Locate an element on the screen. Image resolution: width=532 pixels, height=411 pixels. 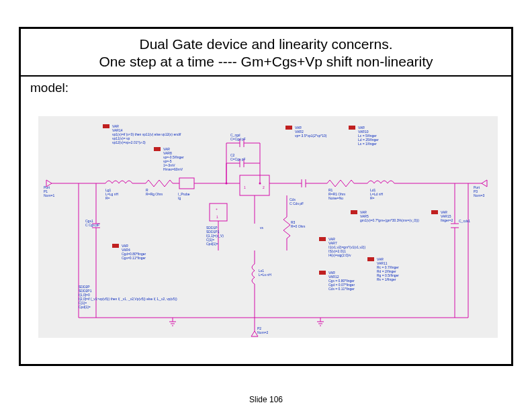
sdd2p-l3: Cpd[1]= is located at coordinates (85, 307).